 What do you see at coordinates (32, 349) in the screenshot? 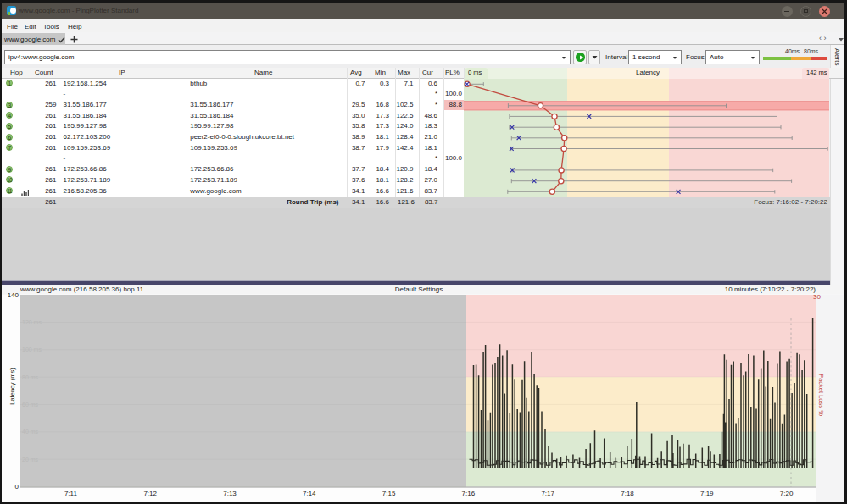
I see `svg-text: 100 ms` at bounding box center [32, 349].